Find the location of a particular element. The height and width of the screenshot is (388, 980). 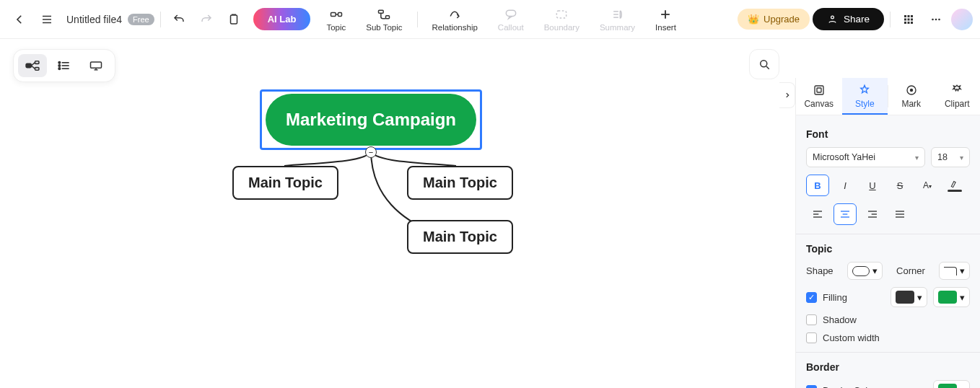

font-size-value: 18 is located at coordinates (942, 157).